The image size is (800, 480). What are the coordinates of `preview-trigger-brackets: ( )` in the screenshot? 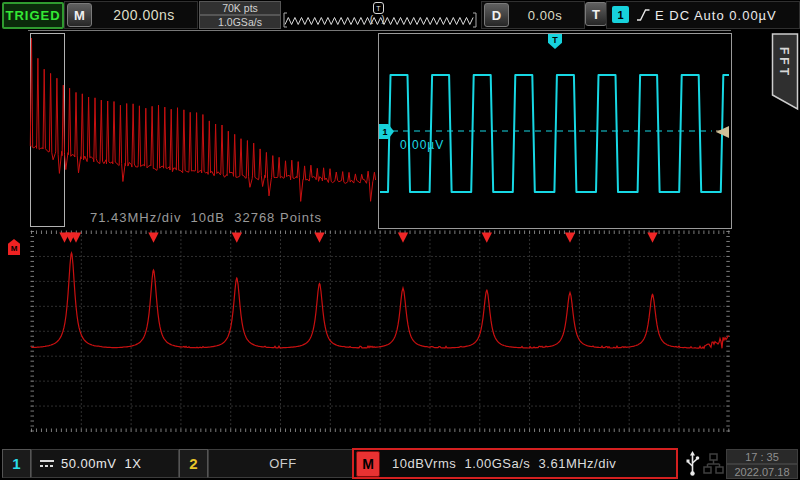 It's located at (379, 19).